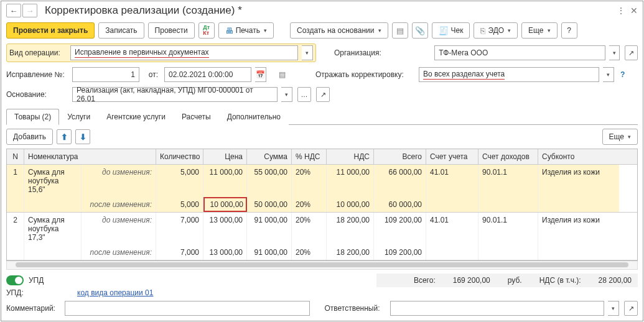  What do you see at coordinates (358, 53) in the screenshot?
I see `org-label: Организация:` at bounding box center [358, 53].